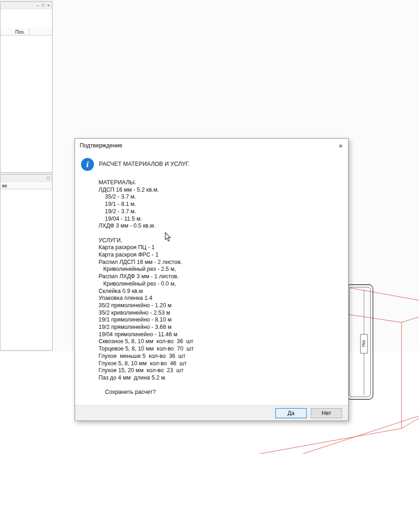 This screenshot has width=419, height=532. What do you see at coordinates (29, 31) in the screenshot?
I see `column-divider` at bounding box center [29, 31].